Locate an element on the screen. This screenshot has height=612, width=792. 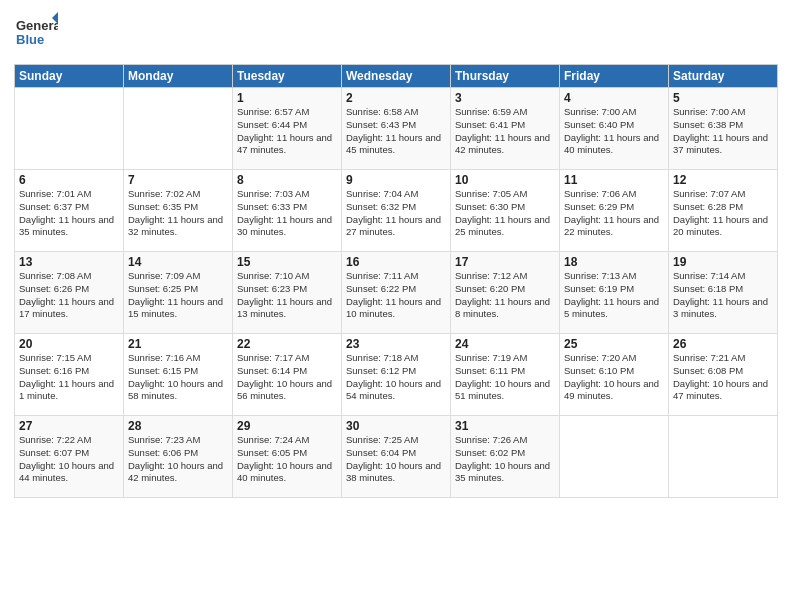
calendar-cell: 16Sunrise: 7:11 AM Sunset: 6:22 PM Dayli… is located at coordinates (396, 293).